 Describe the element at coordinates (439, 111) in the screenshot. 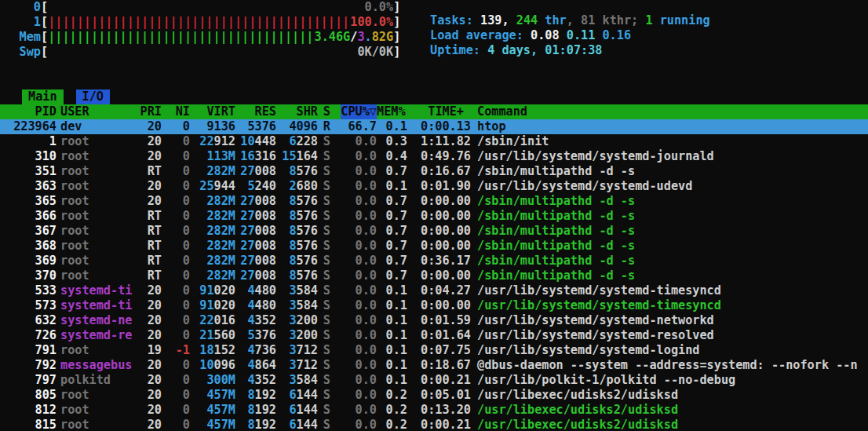

I see `column-header-time: TIME+` at that location.